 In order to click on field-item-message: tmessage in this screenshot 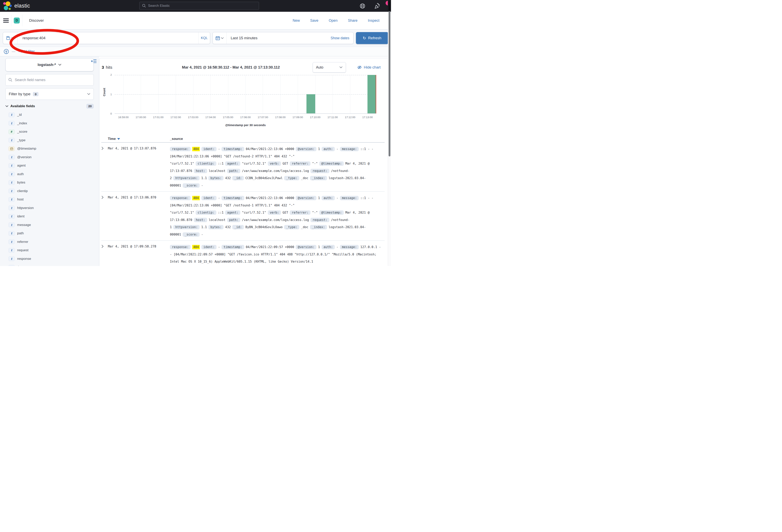, I will do `click(50, 225)`.